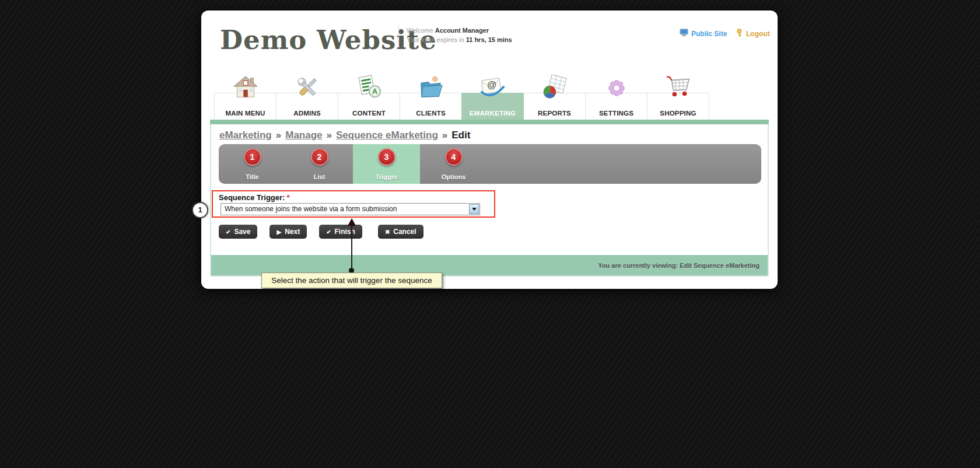  What do you see at coordinates (493, 89) in the screenshot?
I see `email-at-icon: @` at bounding box center [493, 89].